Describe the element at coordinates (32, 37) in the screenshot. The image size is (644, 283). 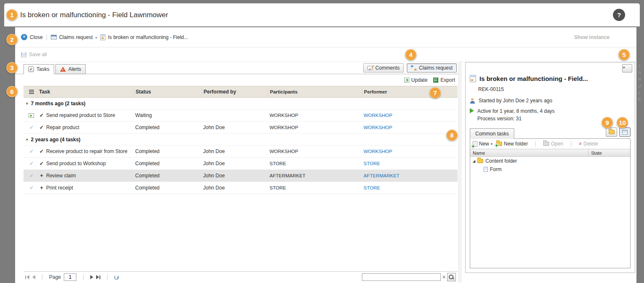
I see `close-button: × Close` at that location.